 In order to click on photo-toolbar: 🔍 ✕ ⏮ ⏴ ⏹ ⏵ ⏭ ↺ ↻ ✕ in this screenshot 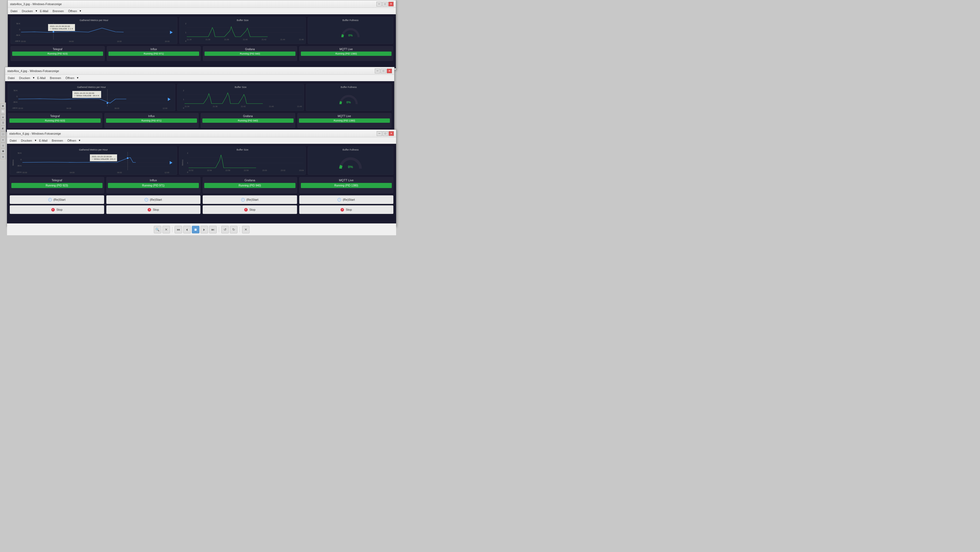, I will do `click(202, 229)`.